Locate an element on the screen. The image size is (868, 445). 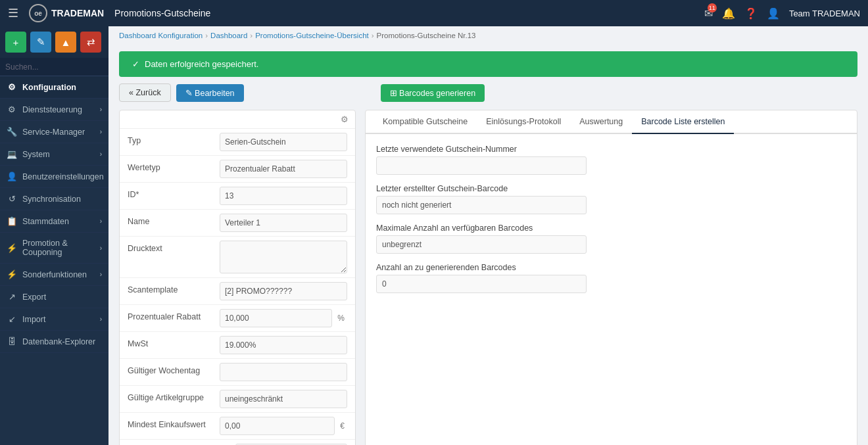
sidebar-item-konfiguration: ⚙ Konfiguration is located at coordinates (54, 87).